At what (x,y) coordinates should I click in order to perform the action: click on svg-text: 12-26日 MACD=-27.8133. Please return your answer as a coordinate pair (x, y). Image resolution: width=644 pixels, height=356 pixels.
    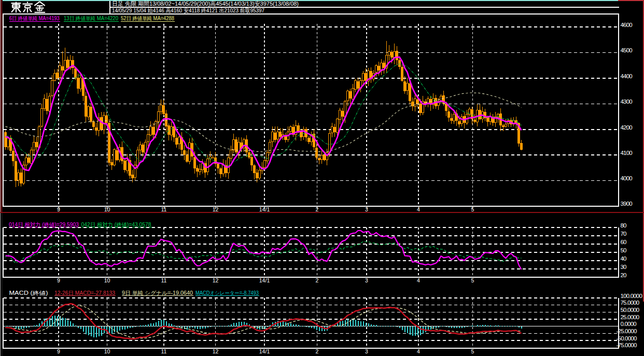
    Looking at the image, I should click on (85, 293).